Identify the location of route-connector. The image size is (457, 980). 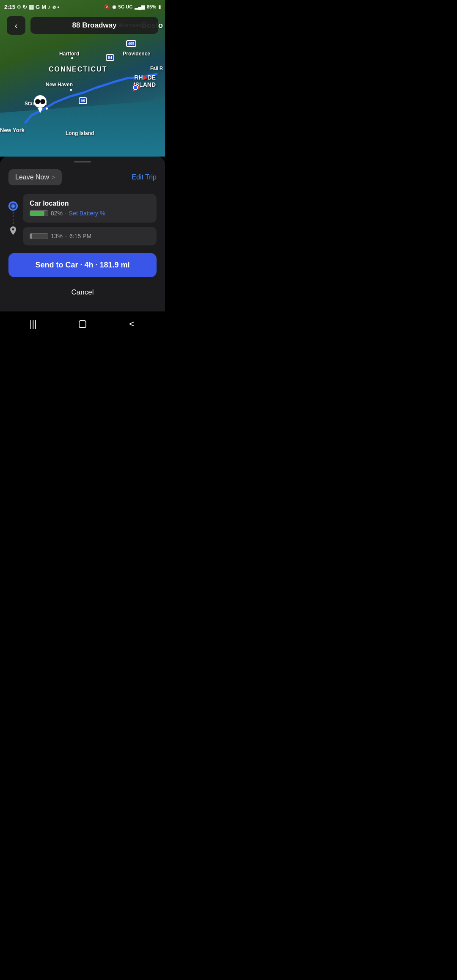
(13, 218).